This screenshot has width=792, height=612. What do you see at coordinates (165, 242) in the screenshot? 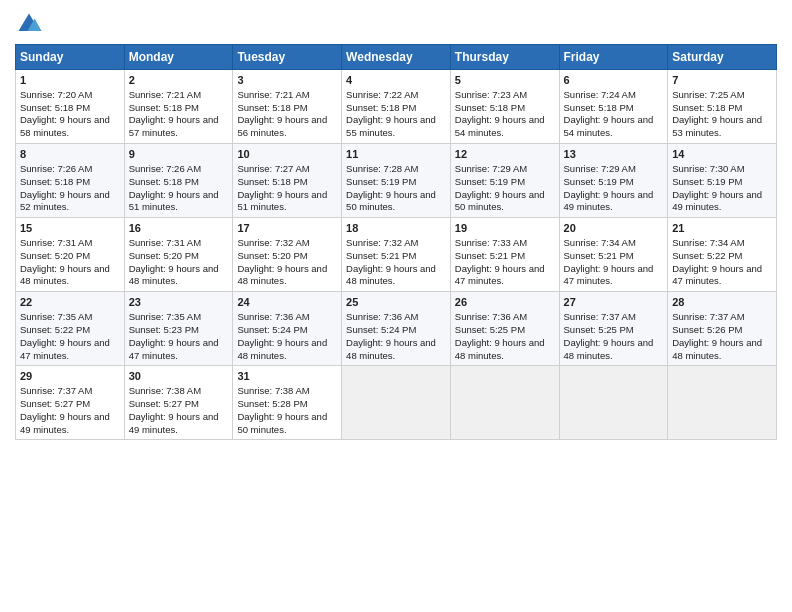
I see `sunrise-label: Sunrise: 7:31 AM` at bounding box center [165, 242].